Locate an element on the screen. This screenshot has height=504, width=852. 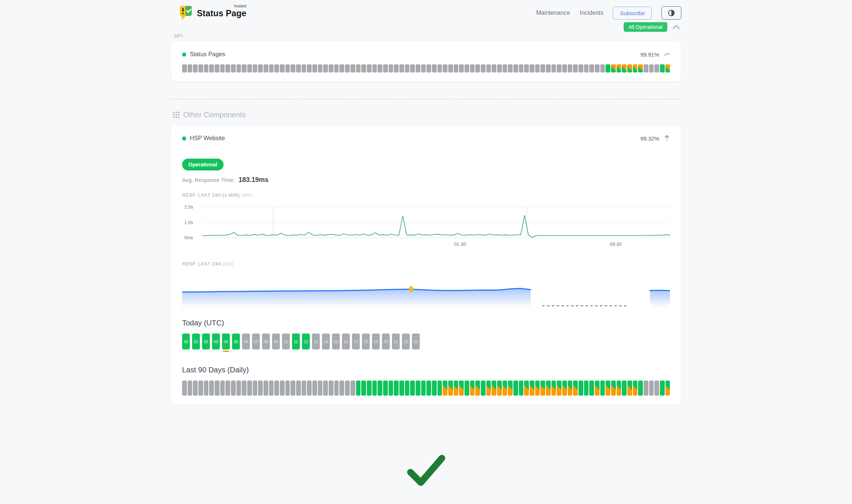
hour-block: 23 is located at coordinates (416, 342).